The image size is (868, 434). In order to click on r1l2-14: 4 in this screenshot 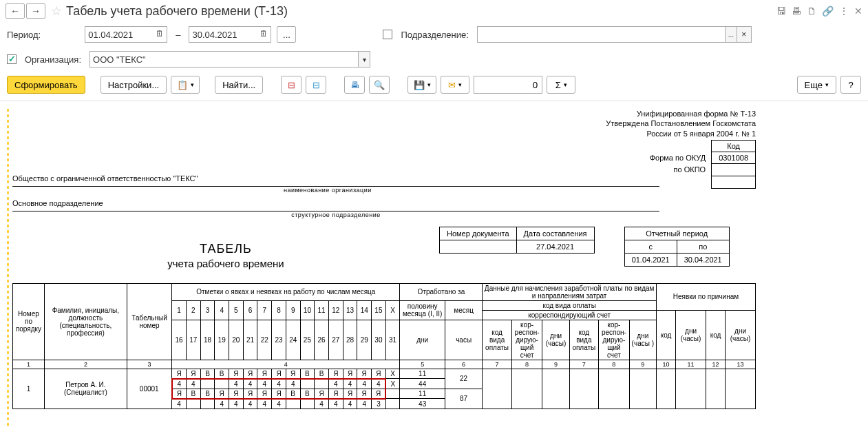, I will do `click(379, 384)`.